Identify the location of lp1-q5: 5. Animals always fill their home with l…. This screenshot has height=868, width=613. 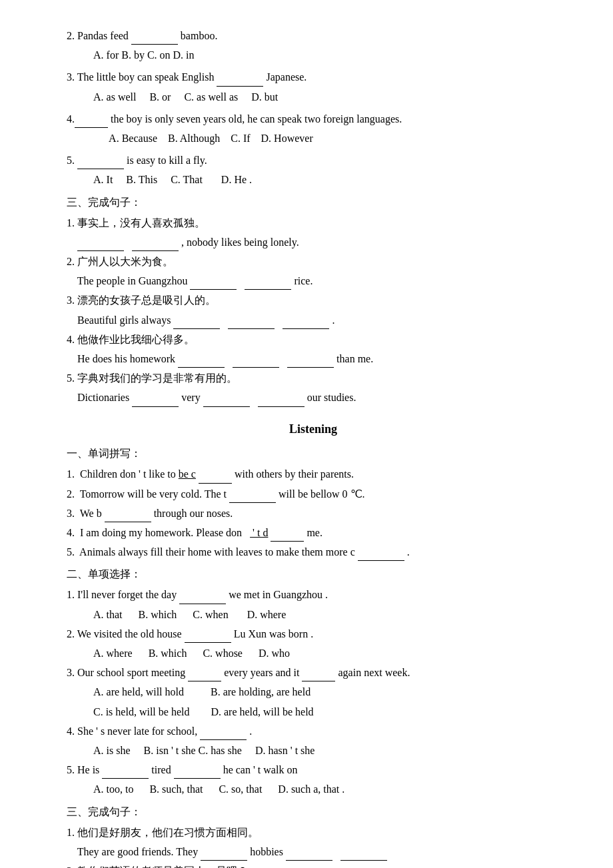
(313, 552).